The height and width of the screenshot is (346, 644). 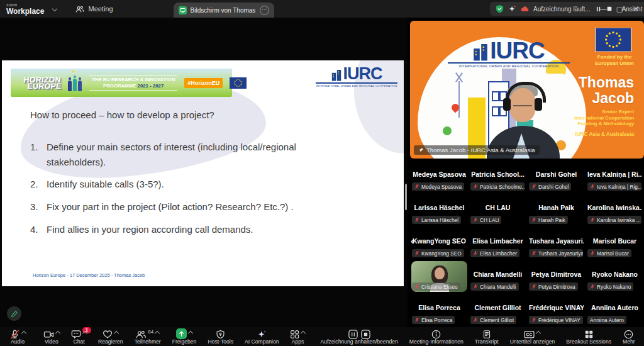 What do you see at coordinates (556, 210) in the screenshot?
I see `participant-tile: Hanah PaikHanah Paik` at bounding box center [556, 210].